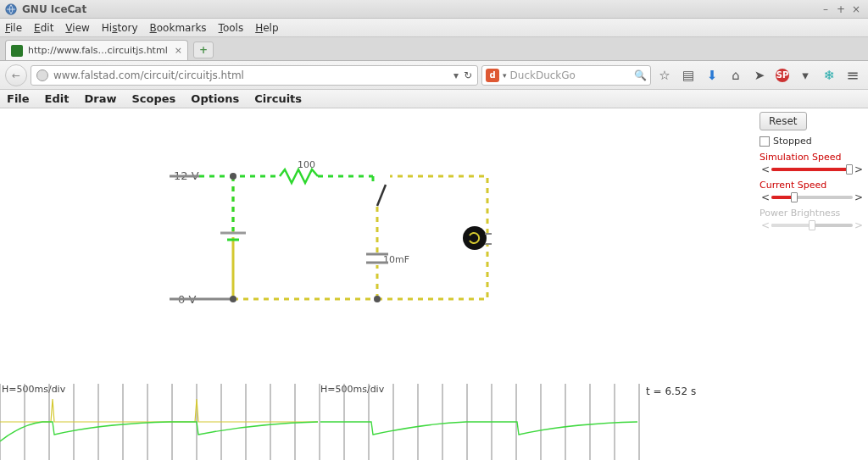 The width and height of the screenshot is (868, 460). Describe the element at coordinates (178, 51) in the screenshot. I see `tab-close-button: ×` at that location.